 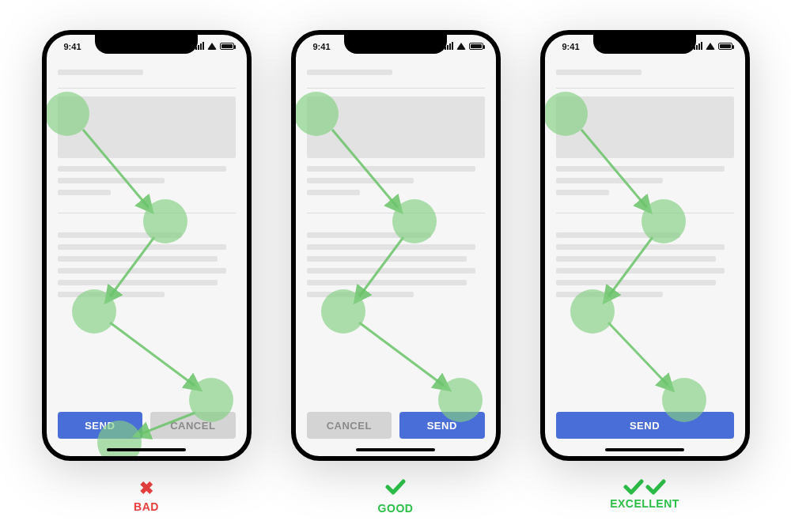 I want to click on button-row: SEND, so click(x=645, y=425).